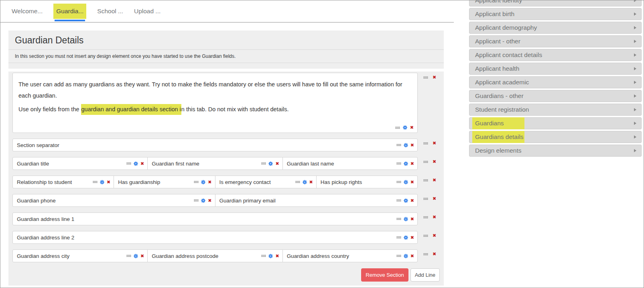 The width and height of the screenshot is (644, 288). I want to click on field-cell-guardian-primary-email: Guardian primary email✖, so click(317, 200).